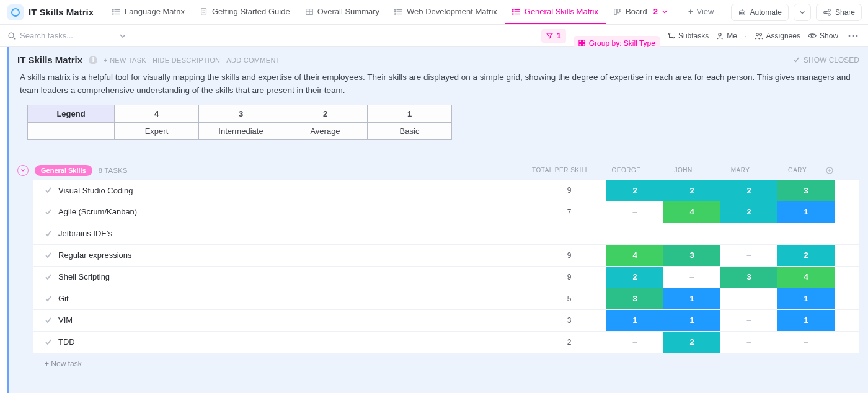 This screenshot has width=868, height=393. Describe the element at coordinates (582, 43) in the screenshot. I see `group-icon` at that location.